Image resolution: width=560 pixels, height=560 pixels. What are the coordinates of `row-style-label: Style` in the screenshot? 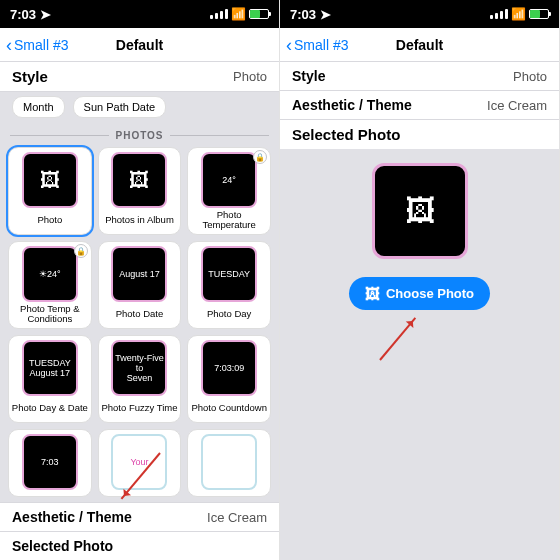 It's located at (30, 76).